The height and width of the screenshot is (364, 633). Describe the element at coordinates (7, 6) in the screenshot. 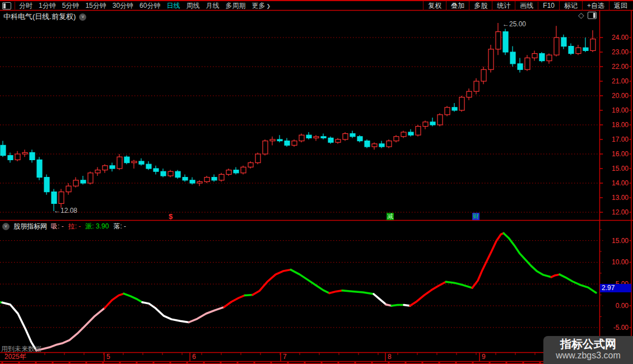

I see `window-layout-icon` at that location.